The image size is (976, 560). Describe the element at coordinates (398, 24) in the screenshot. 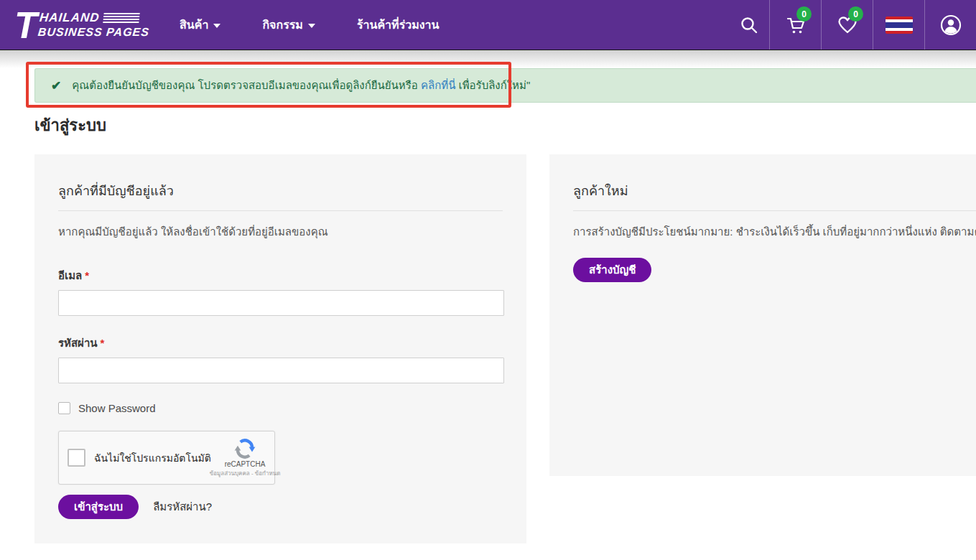

I see `nav-item-label: ร้านค้าที่ร่วมงาน` at that location.